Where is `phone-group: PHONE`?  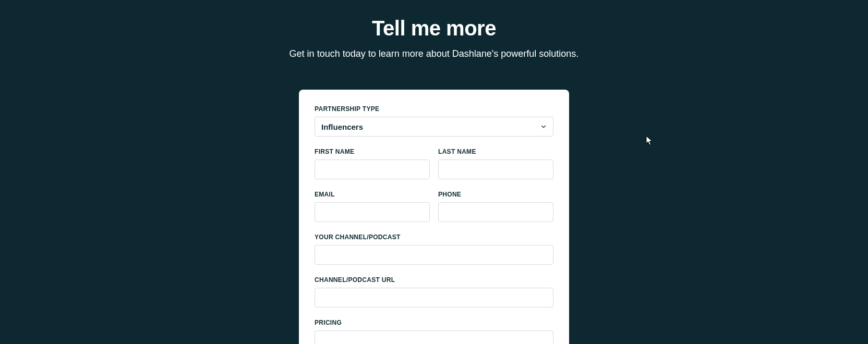 phone-group: PHONE is located at coordinates (496, 206).